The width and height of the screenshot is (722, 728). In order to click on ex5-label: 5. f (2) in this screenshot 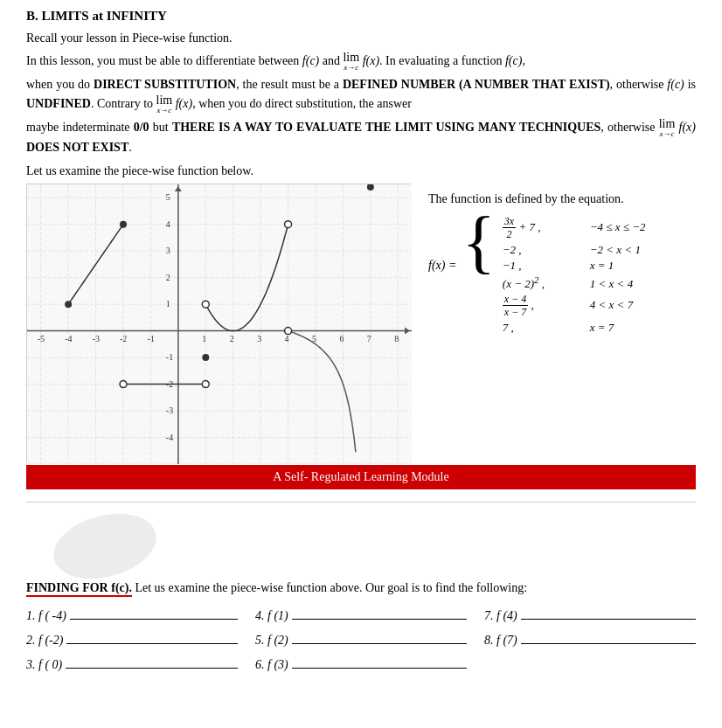, I will do `click(272, 641)`.